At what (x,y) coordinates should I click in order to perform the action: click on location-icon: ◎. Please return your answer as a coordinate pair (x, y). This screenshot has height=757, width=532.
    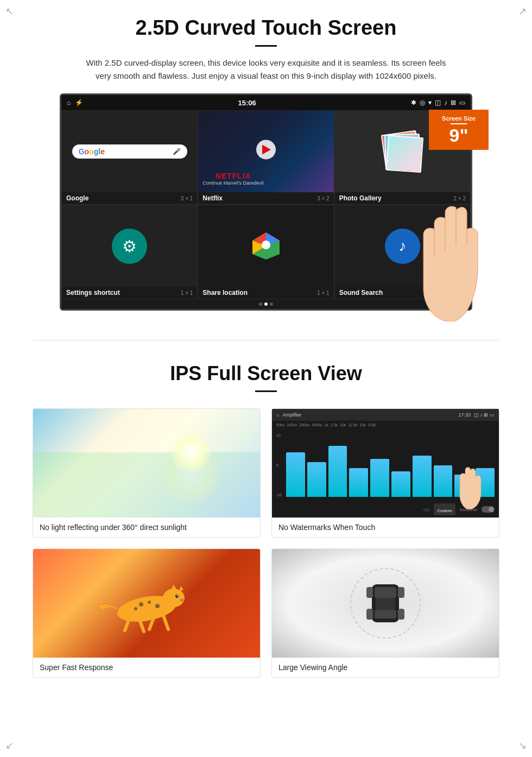
    Looking at the image, I should click on (422, 103).